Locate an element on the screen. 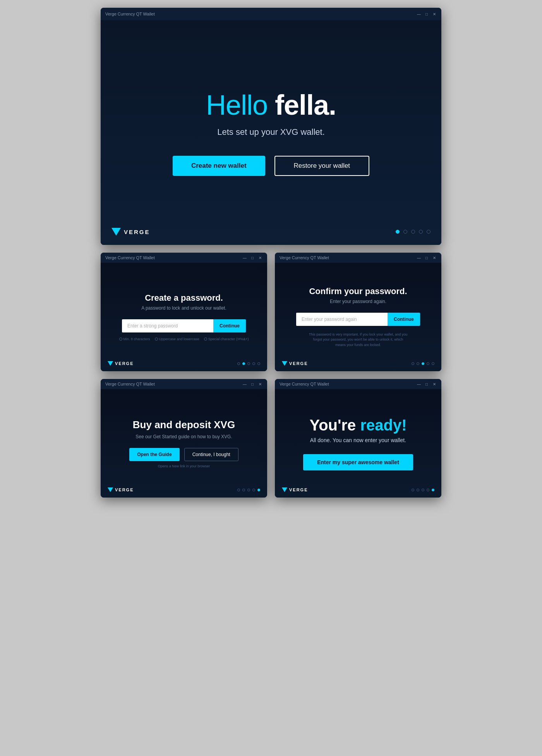 This screenshot has width=542, height=756. window-controls: — □ ✕ is located at coordinates (427, 14).